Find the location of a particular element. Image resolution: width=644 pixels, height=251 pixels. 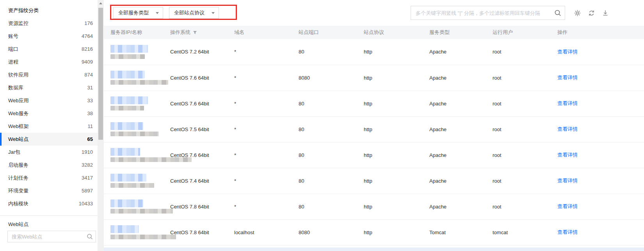

category-label: 账号 is located at coordinates (13, 36).